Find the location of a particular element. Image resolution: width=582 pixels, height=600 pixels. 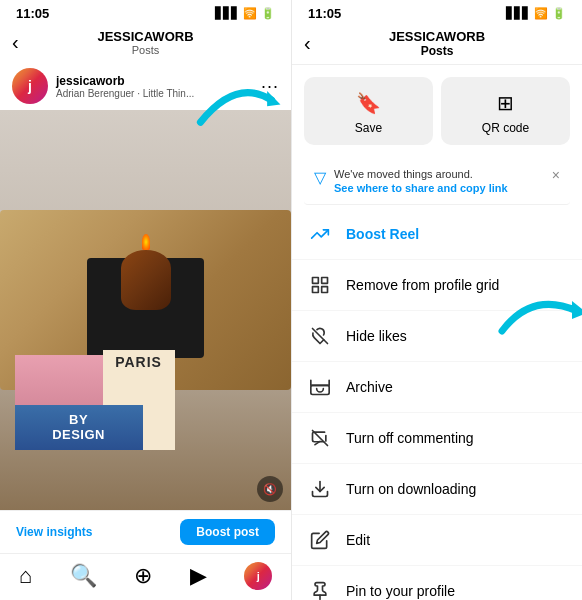

notice-main-text: We've moved things around. is located at coordinates (439, 174).